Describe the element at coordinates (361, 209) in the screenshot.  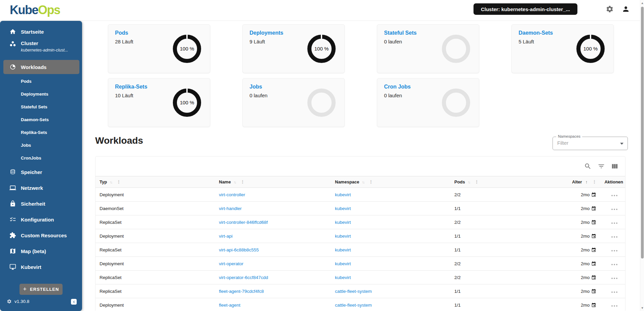
I see `table-row: DaemonSet virt-handler kubevirt 1/1 2mo` at that location.